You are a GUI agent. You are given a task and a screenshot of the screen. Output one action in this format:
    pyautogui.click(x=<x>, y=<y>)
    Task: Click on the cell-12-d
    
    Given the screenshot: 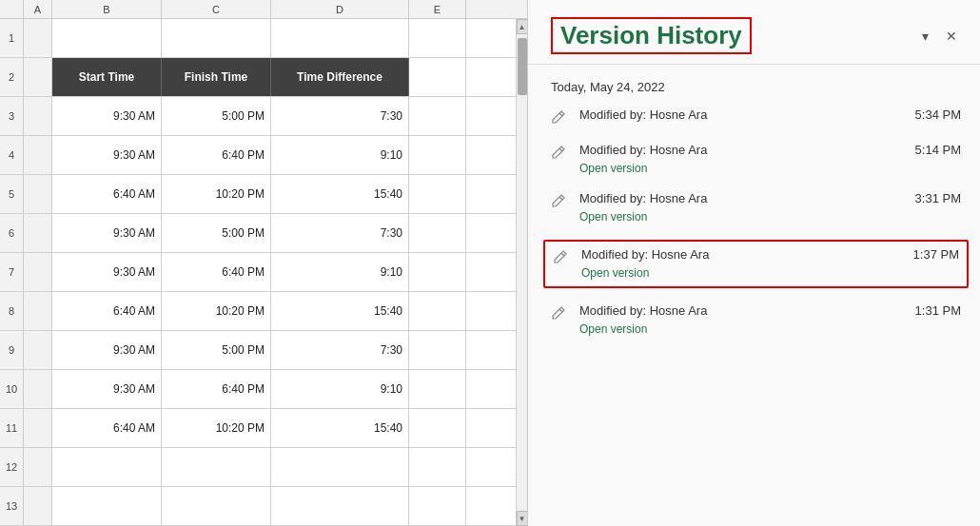 What is the action you would take?
    pyautogui.click(x=341, y=467)
    